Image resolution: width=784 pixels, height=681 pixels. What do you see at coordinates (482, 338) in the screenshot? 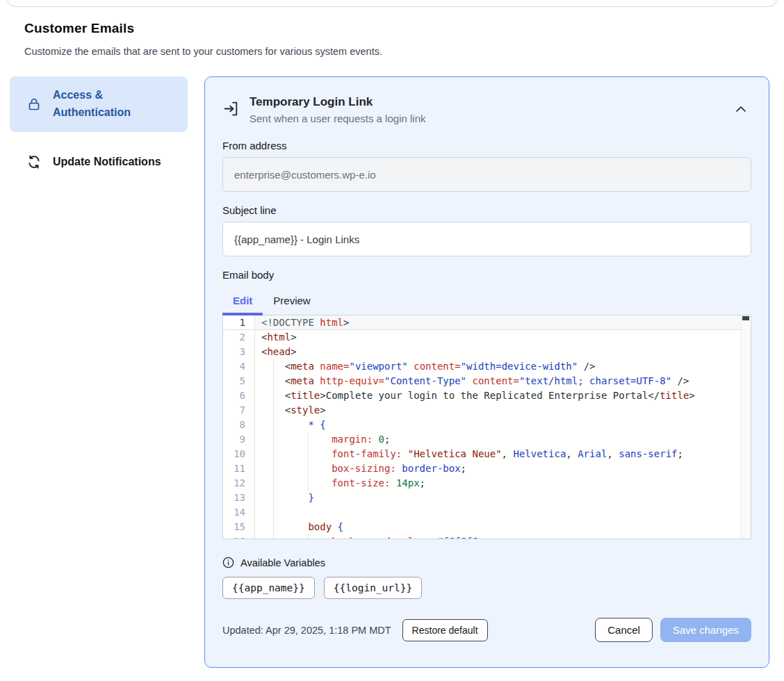
I see `code-line: 2<html>` at bounding box center [482, 338].